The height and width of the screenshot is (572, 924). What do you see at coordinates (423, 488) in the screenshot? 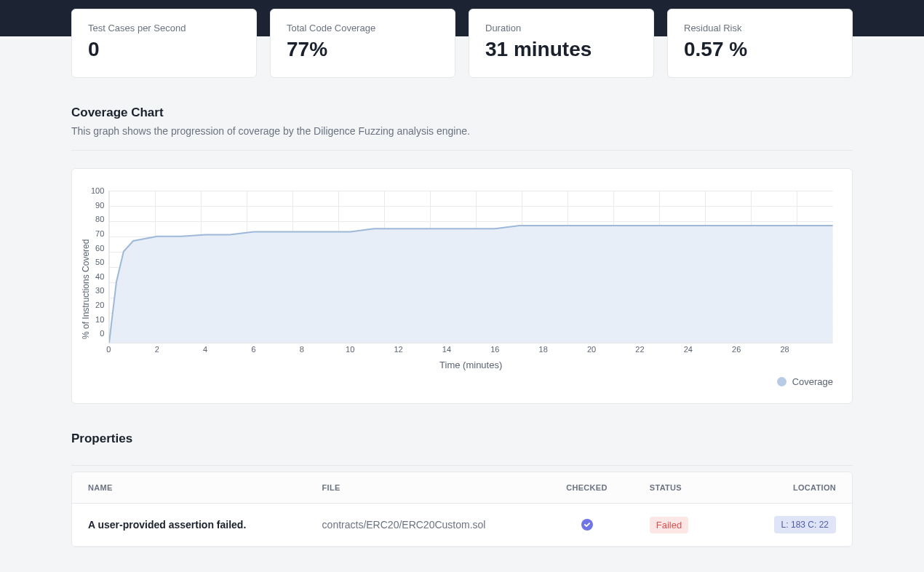
I see `col-file: FILE` at bounding box center [423, 488].